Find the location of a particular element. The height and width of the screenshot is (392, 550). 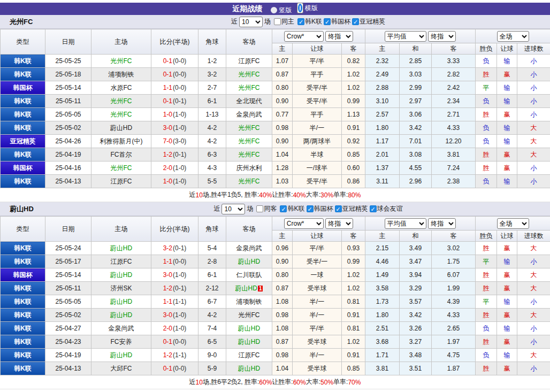

layout-radio: 横版 is located at coordinates (307, 8).